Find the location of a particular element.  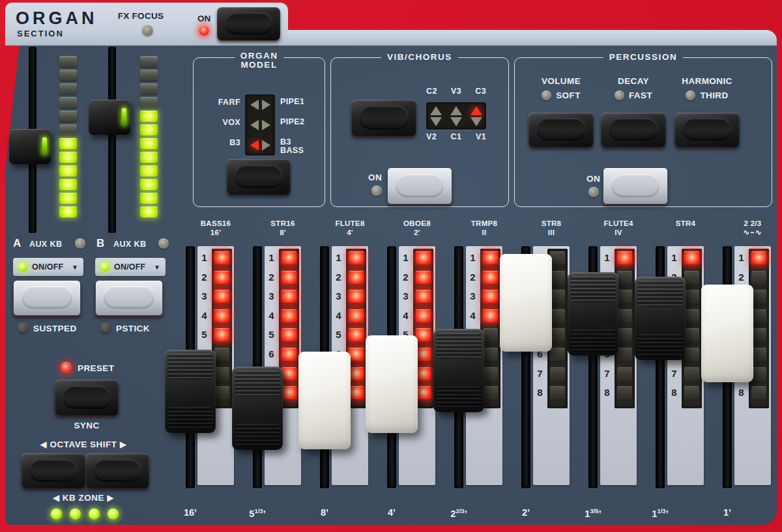

octave-shift-up-button is located at coordinates (117, 471).